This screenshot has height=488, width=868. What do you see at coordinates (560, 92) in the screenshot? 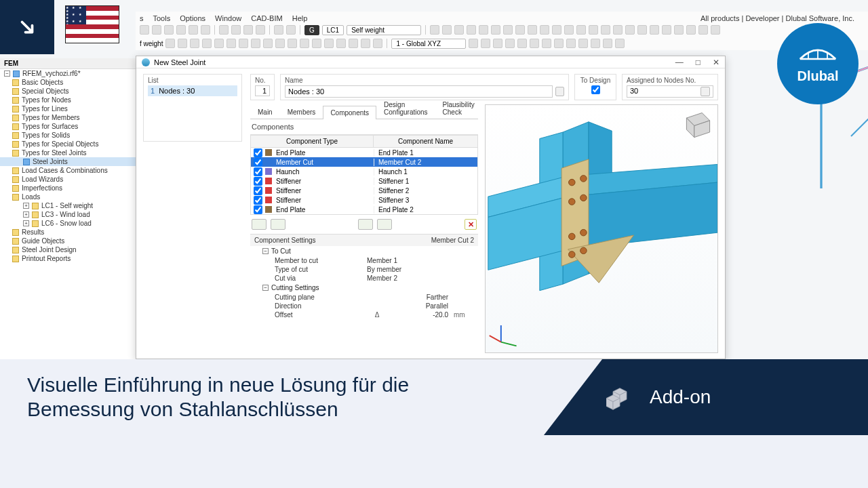
I see `name-editor-button` at bounding box center [560, 92].